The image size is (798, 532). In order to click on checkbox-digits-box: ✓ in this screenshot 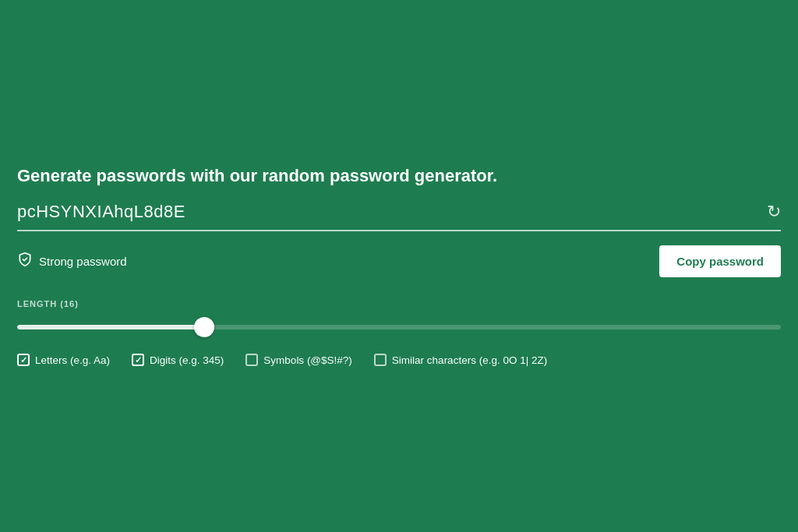, I will do `click(138, 360)`.